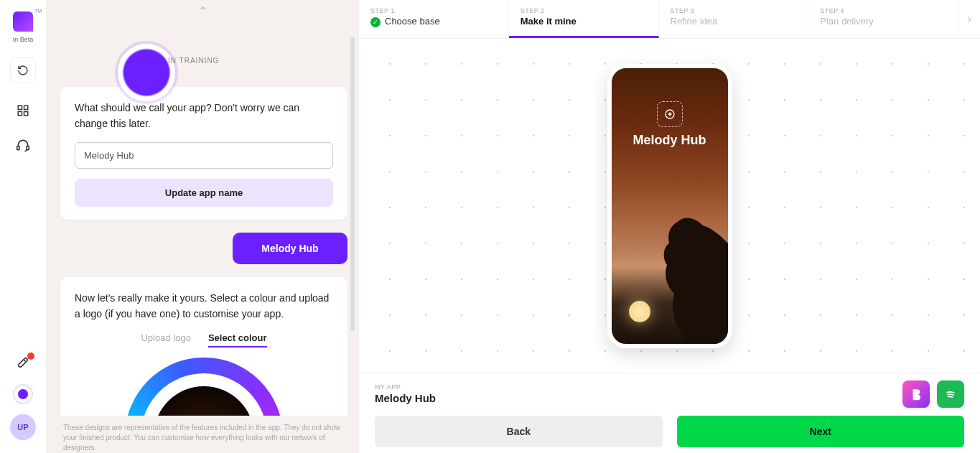 This screenshot has height=453, width=980. What do you see at coordinates (290, 248) in the screenshot?
I see `user-message: Melody Hub` at bounding box center [290, 248].